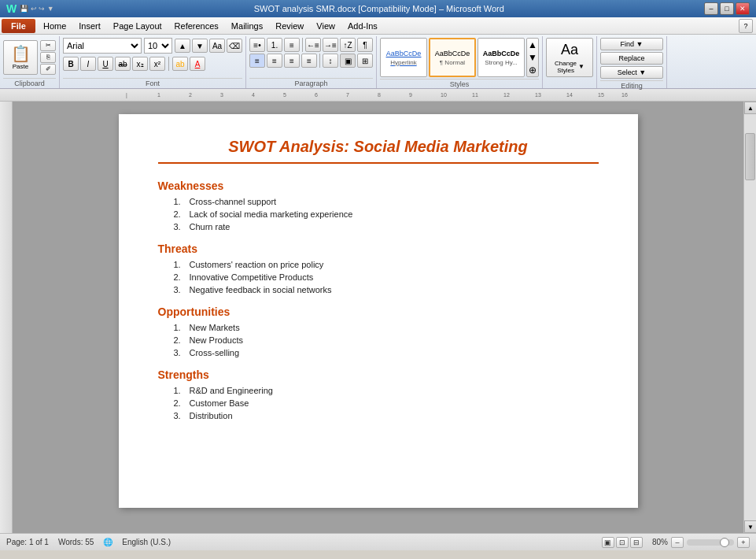  Describe the element at coordinates (30, 9) in the screenshot. I see `title-bar-left: W 💾 ↩ ↪ ▼` at that location.